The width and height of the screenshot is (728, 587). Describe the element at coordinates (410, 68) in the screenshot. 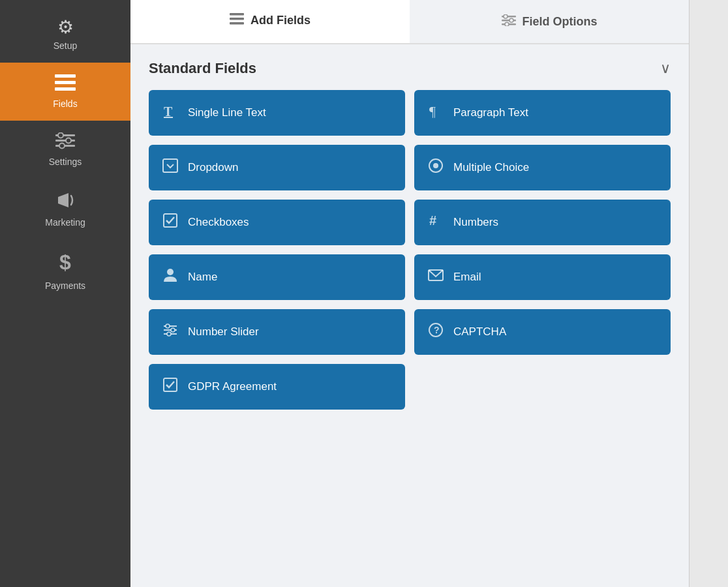

I see `section-header: Standard Fields ∨` at that location.